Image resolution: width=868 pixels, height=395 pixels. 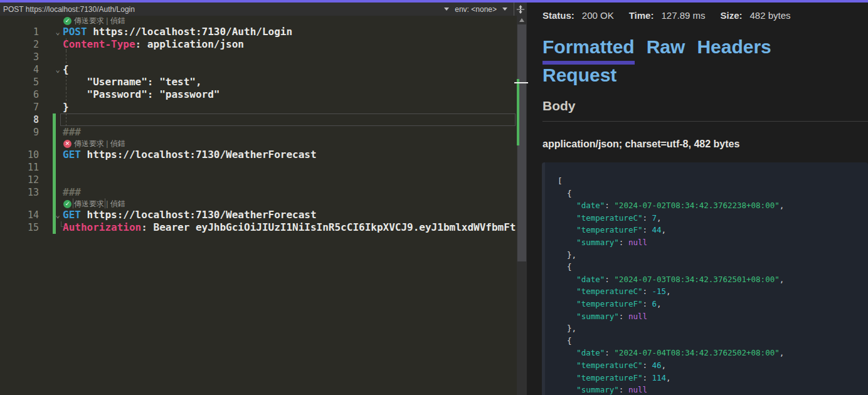 What do you see at coordinates (220, 9) in the screenshot?
I see `request-title: POST https://localhost:7130/Auth/Login` at bounding box center [220, 9].